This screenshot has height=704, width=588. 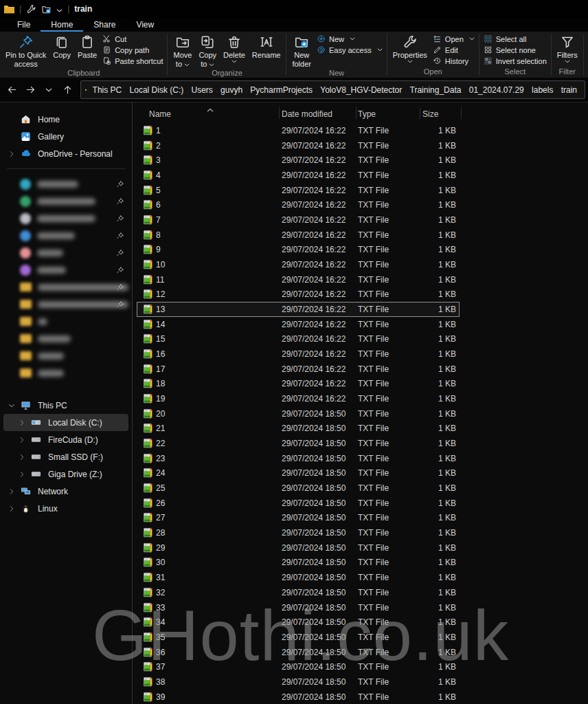 What do you see at coordinates (298, 548) in the screenshot?
I see `table-row-29: 2929/07/2024 18:50TXT File1 KB` at bounding box center [298, 548].